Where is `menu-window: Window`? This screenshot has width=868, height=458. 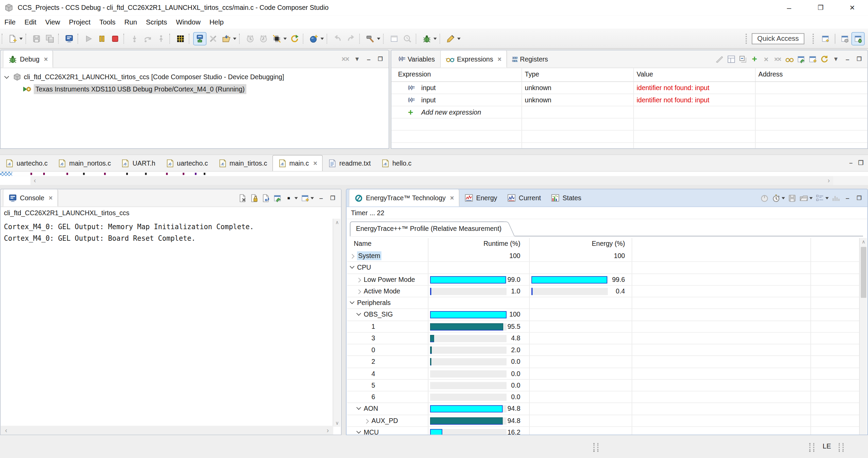
menu-window: Window is located at coordinates (188, 22).